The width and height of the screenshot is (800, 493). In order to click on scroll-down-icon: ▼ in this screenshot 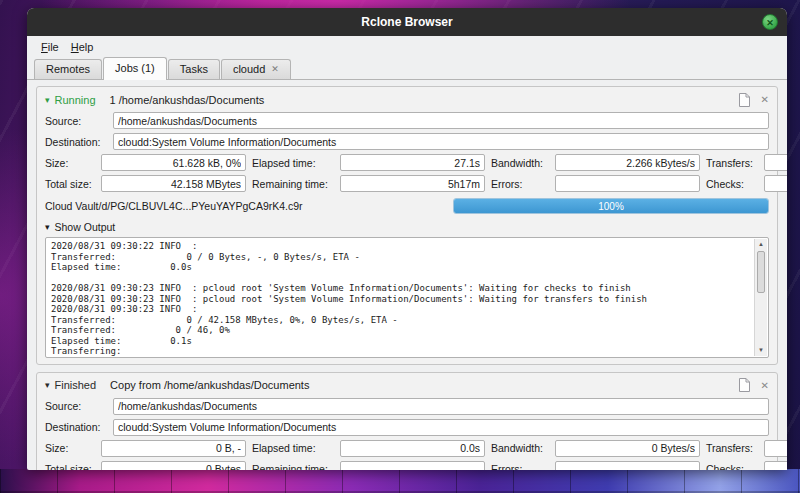, I will do `click(761, 350)`.